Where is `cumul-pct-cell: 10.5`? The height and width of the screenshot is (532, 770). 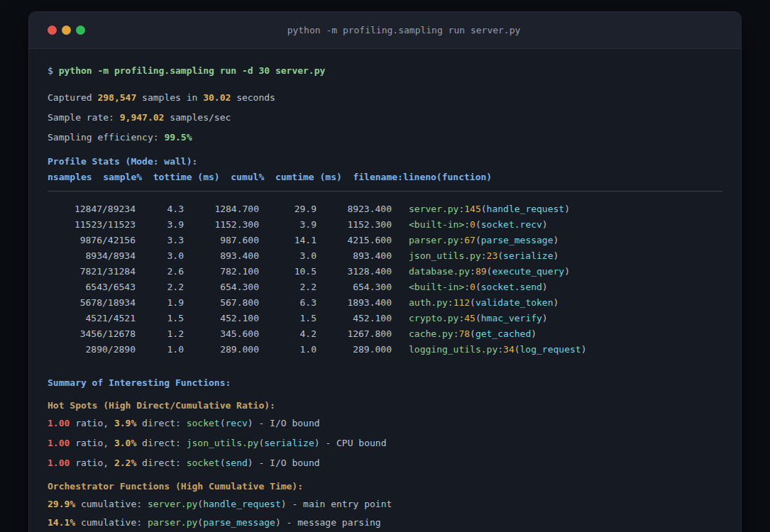
cumul-pct-cell: 10.5 is located at coordinates (288, 272).